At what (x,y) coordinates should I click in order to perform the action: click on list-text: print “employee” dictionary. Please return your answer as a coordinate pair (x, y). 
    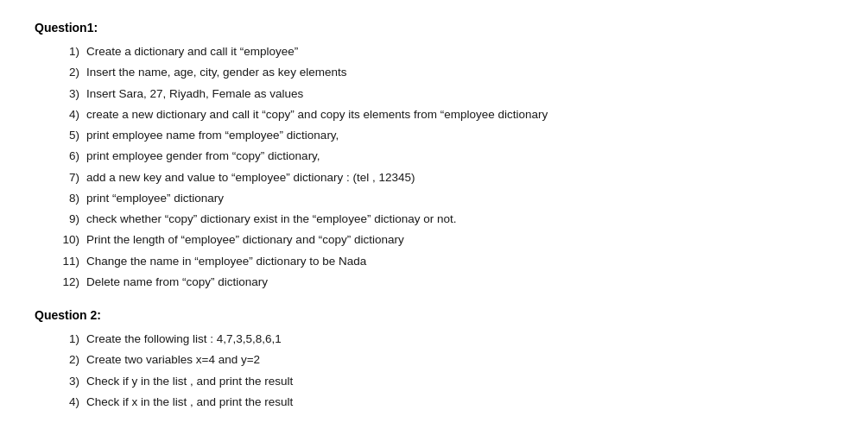
    Looking at the image, I should click on (459, 199).